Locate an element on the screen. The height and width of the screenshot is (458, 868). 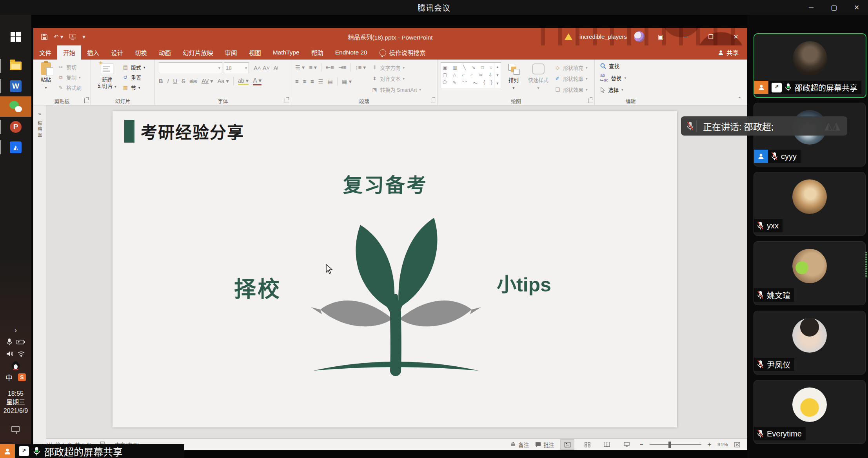
taskbar-tencent-meeting: ◭ is located at coordinates (16, 147).